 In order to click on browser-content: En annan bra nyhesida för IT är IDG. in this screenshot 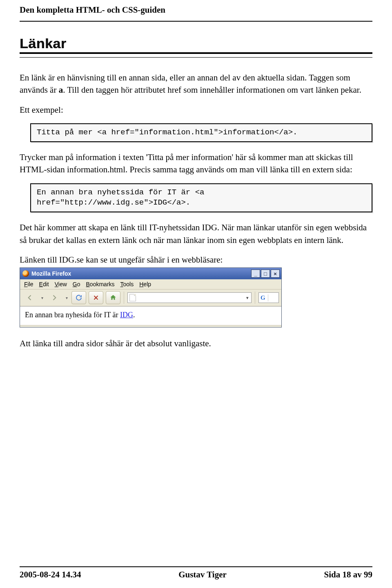, I will do `click(151, 316)`.